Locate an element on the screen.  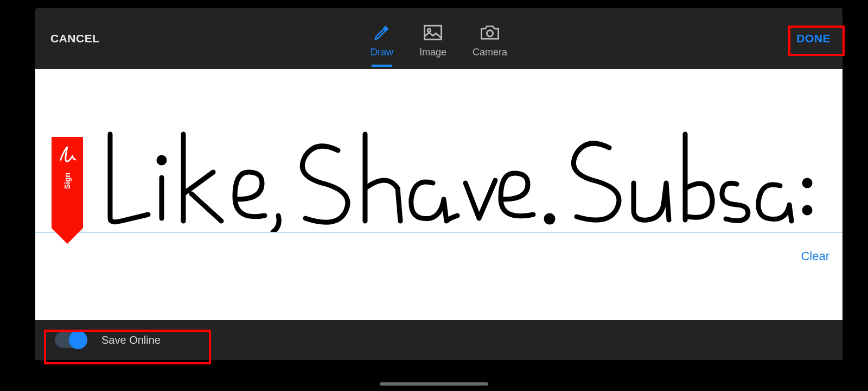
clear-button: Clear is located at coordinates (815, 256).